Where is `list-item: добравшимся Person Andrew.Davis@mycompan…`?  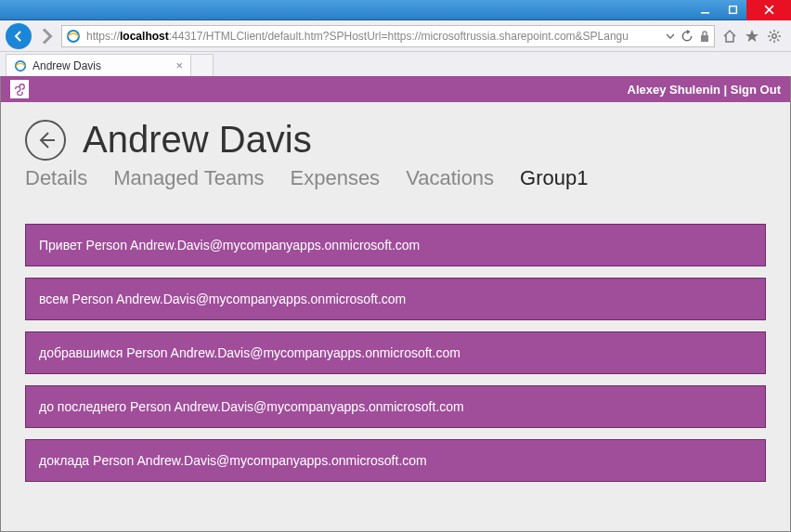
list-item: добравшимся Person Andrew.Davis@mycompan… is located at coordinates (396, 353).